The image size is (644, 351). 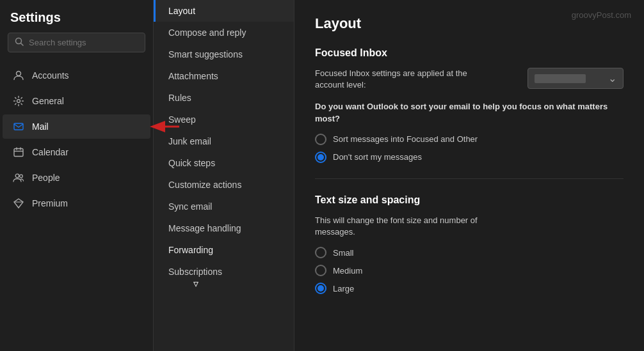 What do you see at coordinates (469, 288) in the screenshot?
I see `radio-large: Large` at bounding box center [469, 288].